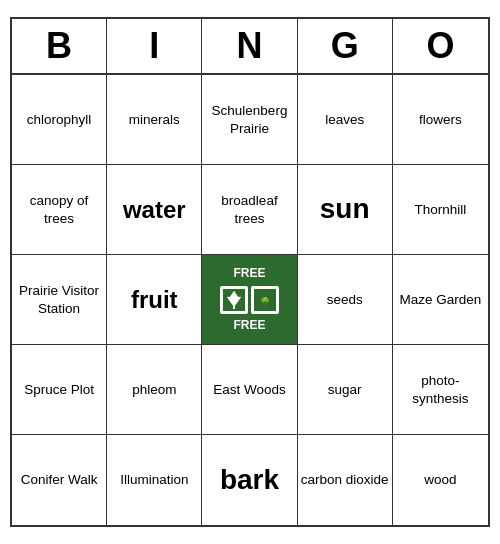  Describe the element at coordinates (250, 390) in the screenshot. I see `bingo-cell-r3-c2: East Woods` at that location.